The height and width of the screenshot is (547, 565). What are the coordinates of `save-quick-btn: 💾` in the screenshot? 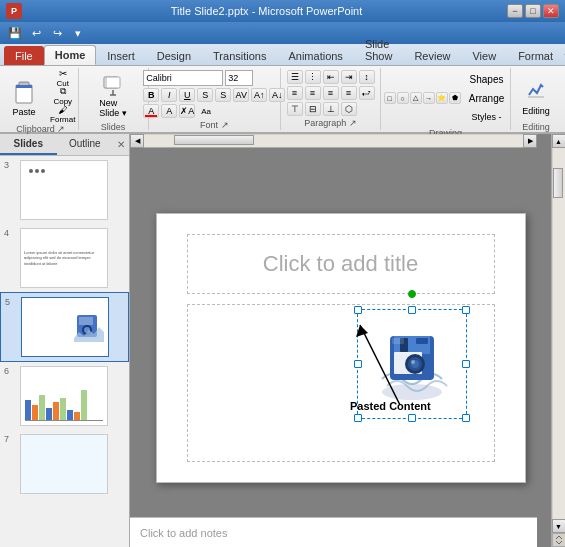 It's located at (15, 33).